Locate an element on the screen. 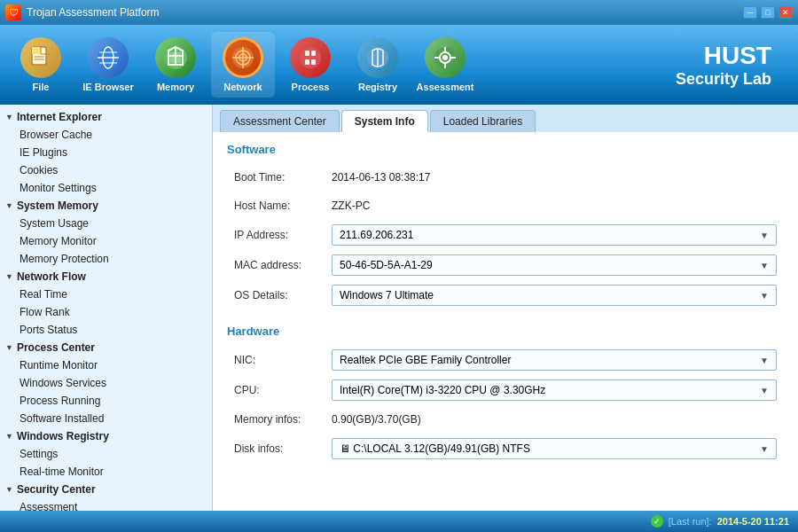 The image size is (798, 532). cpu-value-cell: Intel(R) Core(TM) i3-3220 CPU @ 3.30GHz … is located at coordinates (554, 390).